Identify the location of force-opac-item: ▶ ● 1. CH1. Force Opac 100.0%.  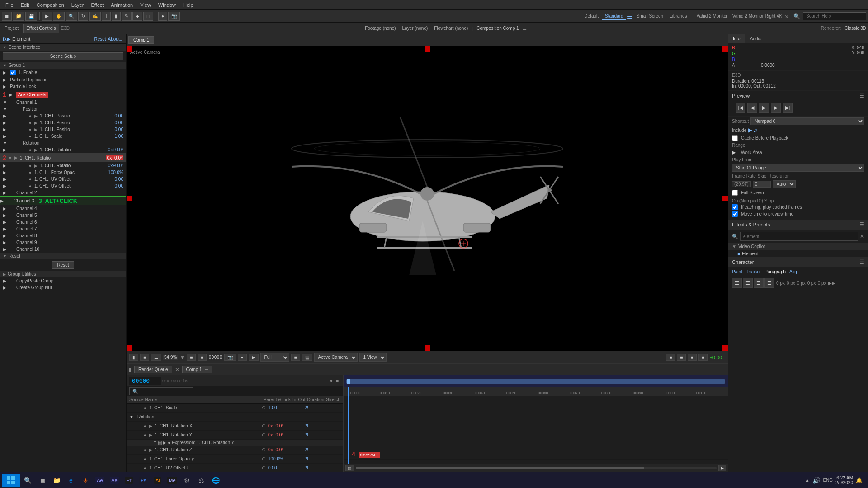
(63, 173).